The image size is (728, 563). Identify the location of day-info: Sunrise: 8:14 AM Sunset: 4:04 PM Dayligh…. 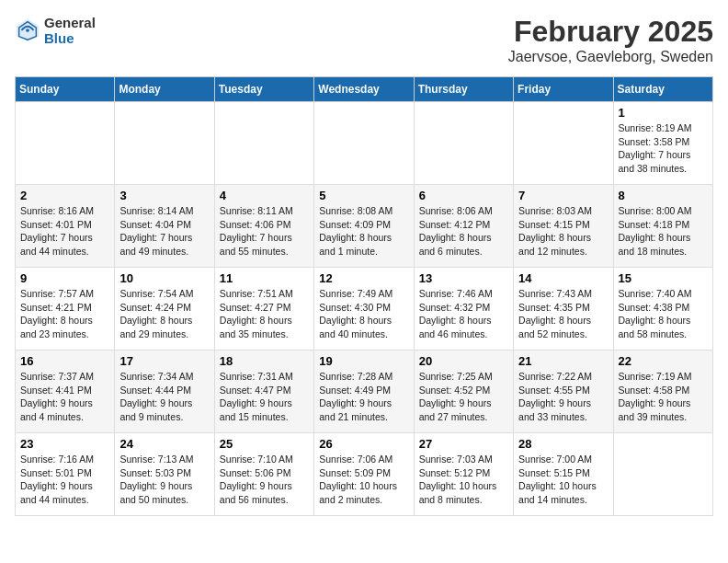
(164, 232).